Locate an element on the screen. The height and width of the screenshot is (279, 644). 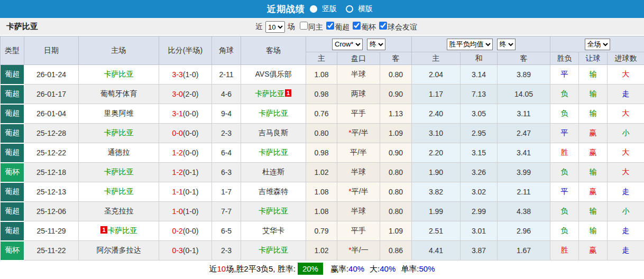
cell-home-team: 阿尔潘多拉达 is located at coordinates (119, 250).